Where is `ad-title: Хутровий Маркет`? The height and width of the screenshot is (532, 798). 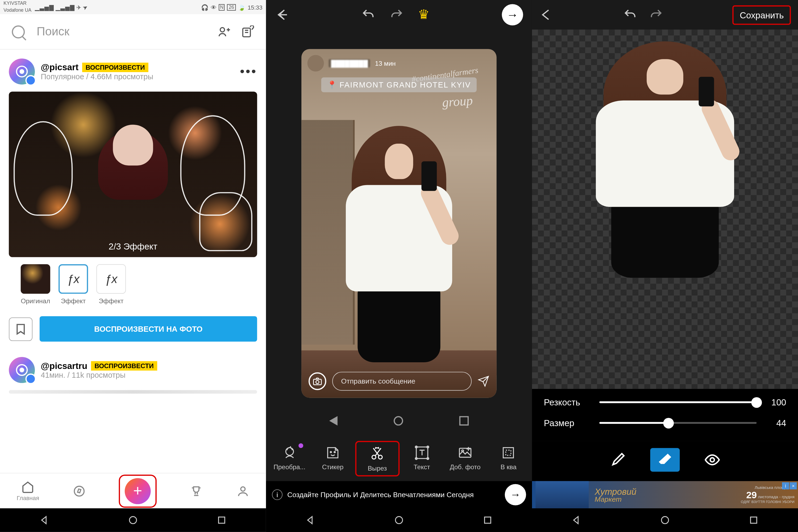
ad-title: Хутровий Маркет is located at coordinates (665, 495).